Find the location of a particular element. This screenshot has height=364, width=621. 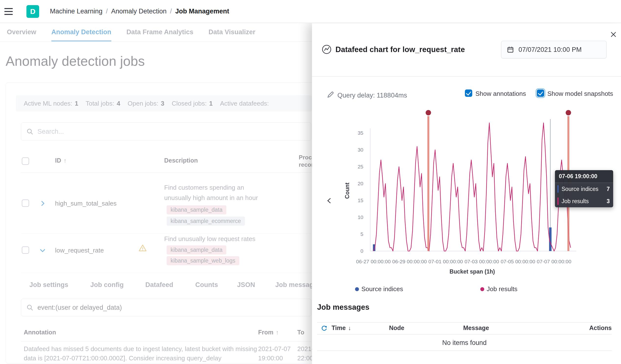

show-annotations-checkbox is located at coordinates (469, 93).